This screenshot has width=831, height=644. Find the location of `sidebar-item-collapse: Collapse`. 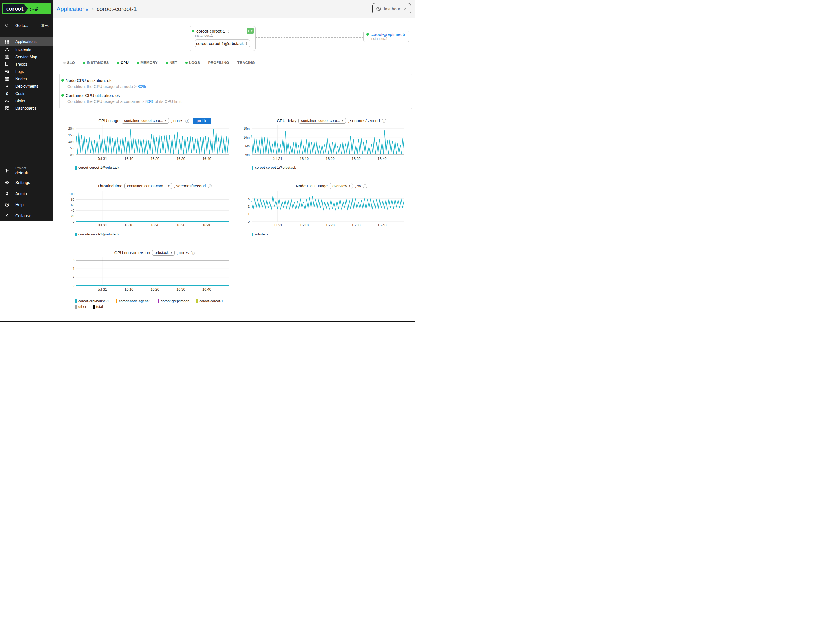

sidebar-item-collapse: Collapse is located at coordinates (27, 215).